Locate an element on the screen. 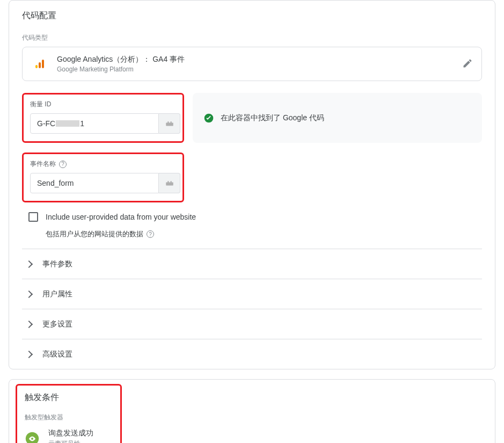  check-circle-icon is located at coordinates (209, 118).